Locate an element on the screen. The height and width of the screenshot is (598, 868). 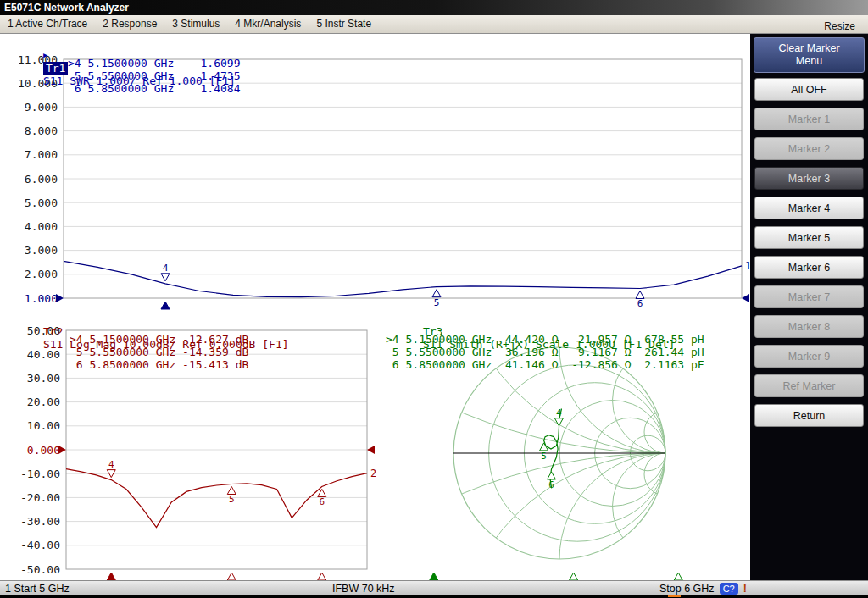
softkey-marker-3: Marker 3 is located at coordinates (809, 178).